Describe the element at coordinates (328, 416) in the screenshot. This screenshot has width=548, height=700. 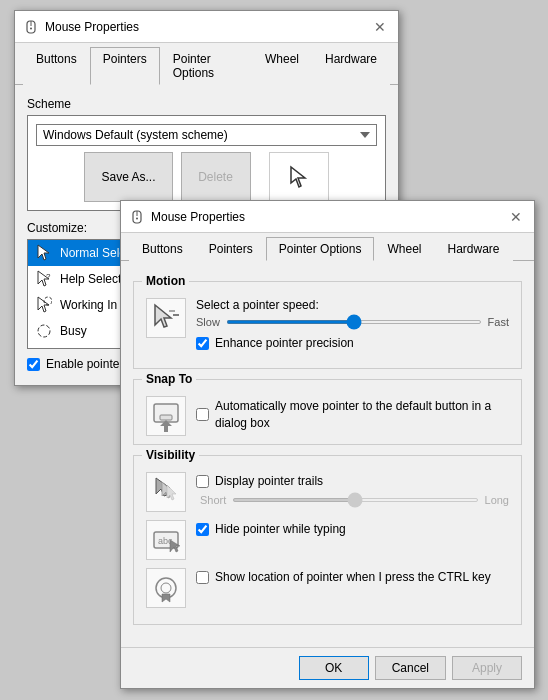
I see `snap-row: Automatically move pointer to the defaul…` at that location.